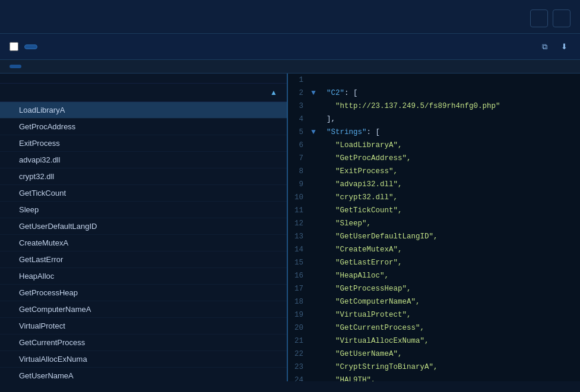 The height and width of the screenshot is (392, 580). I want to click on line-content: "http://23.137.249.5/fs89rh4nfg0.php", so click(449, 106).